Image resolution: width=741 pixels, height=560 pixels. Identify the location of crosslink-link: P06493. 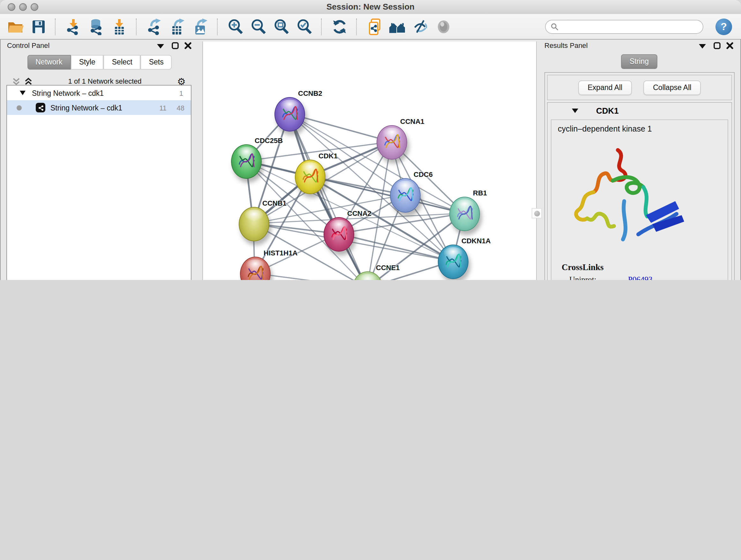
(640, 277).